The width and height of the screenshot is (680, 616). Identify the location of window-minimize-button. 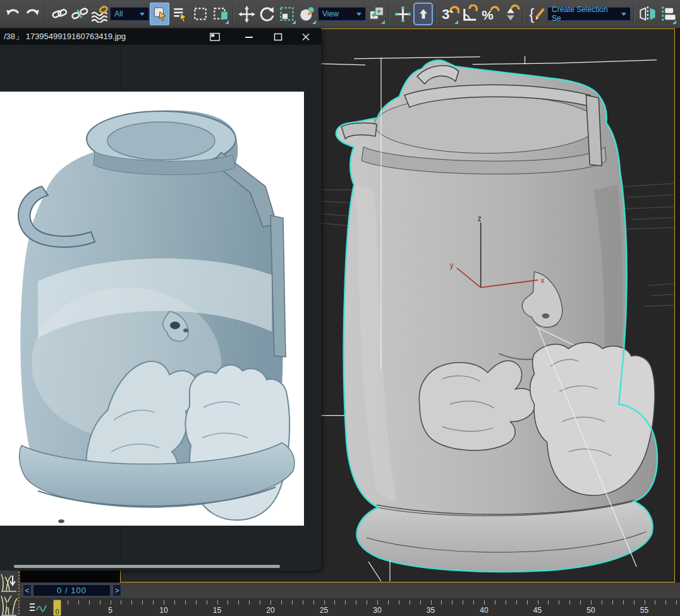
(249, 37).